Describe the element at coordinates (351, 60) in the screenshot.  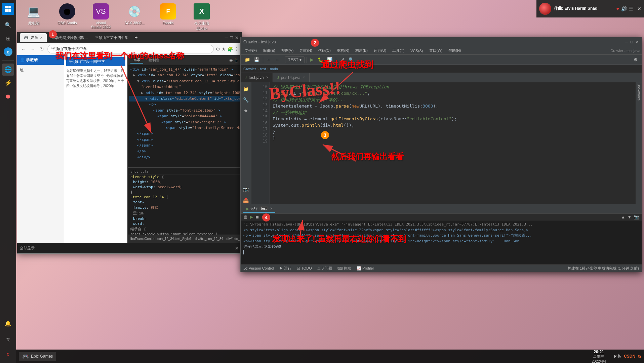
I see `search-everywhere-btn: 🔍` at that location.